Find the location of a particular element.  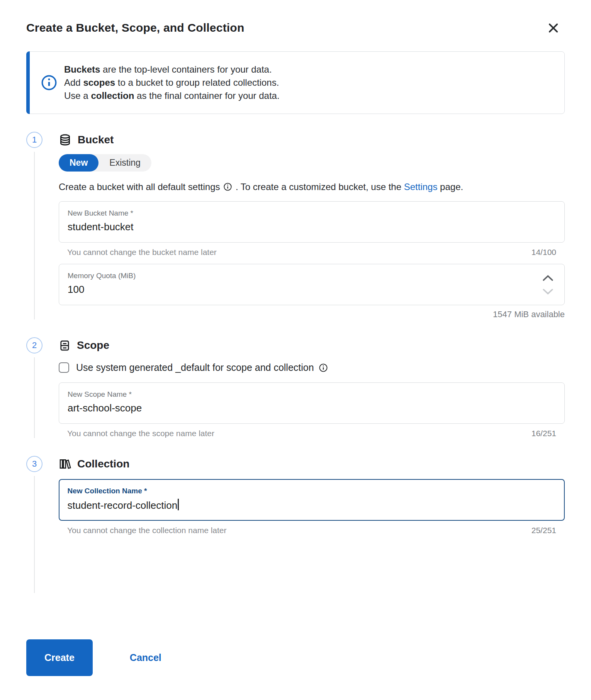

step-scope-rail: 2 is located at coordinates (34, 388).